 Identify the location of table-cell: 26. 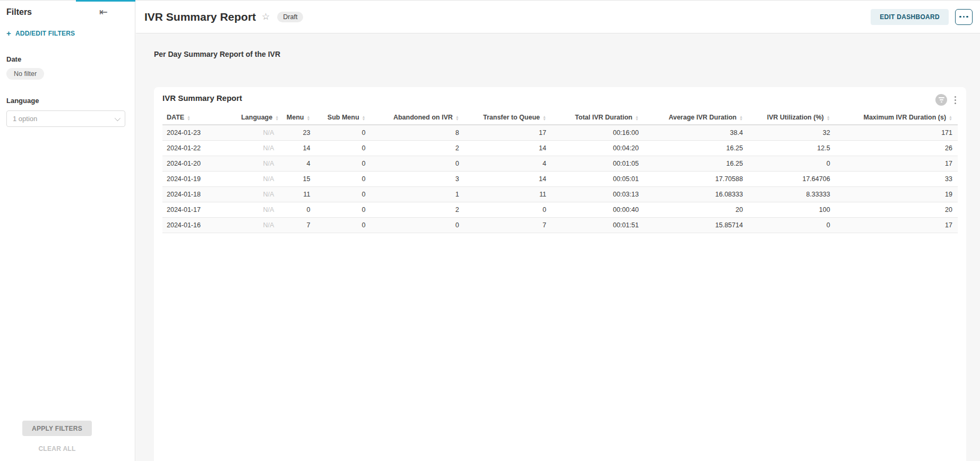
(897, 149).